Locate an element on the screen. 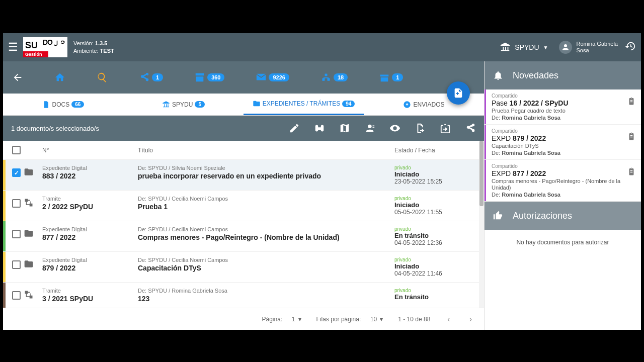 This screenshot has height=362, width=644. row-title: Capacitación DTyS is located at coordinates (264, 268).